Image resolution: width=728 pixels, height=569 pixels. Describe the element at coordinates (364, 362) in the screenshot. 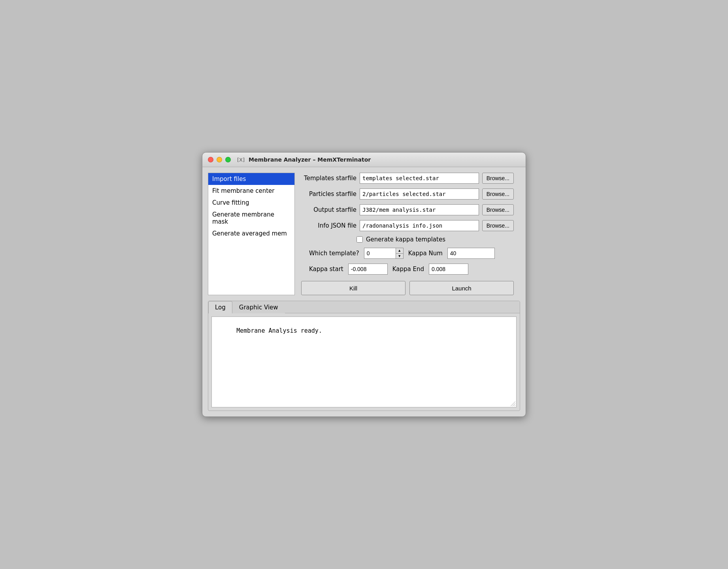

I see `log-content: Membrane Analysis ready.` at that location.